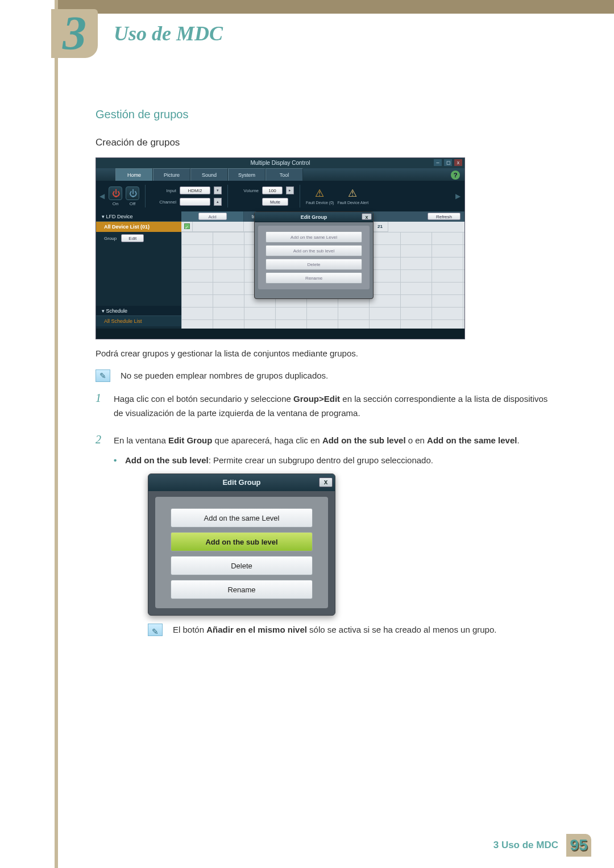 The height and width of the screenshot is (868, 614). I want to click on nav-right-icon: ▶, so click(458, 196).